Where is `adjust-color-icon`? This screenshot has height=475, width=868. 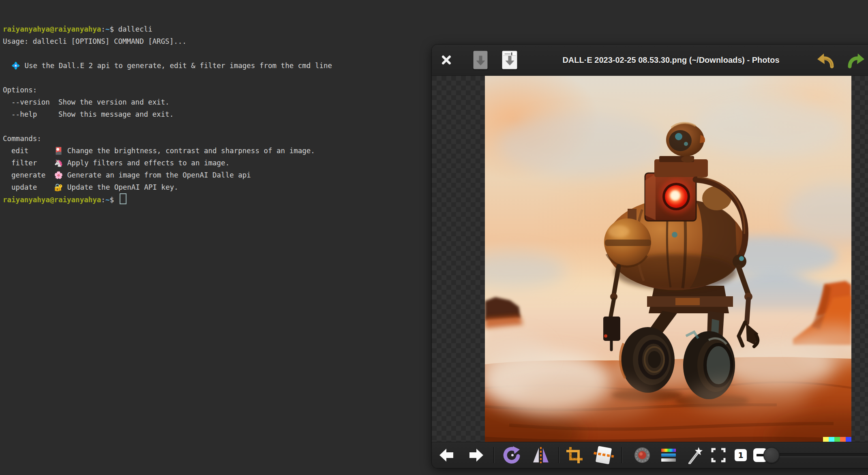
adjust-color-icon is located at coordinates (642, 455).